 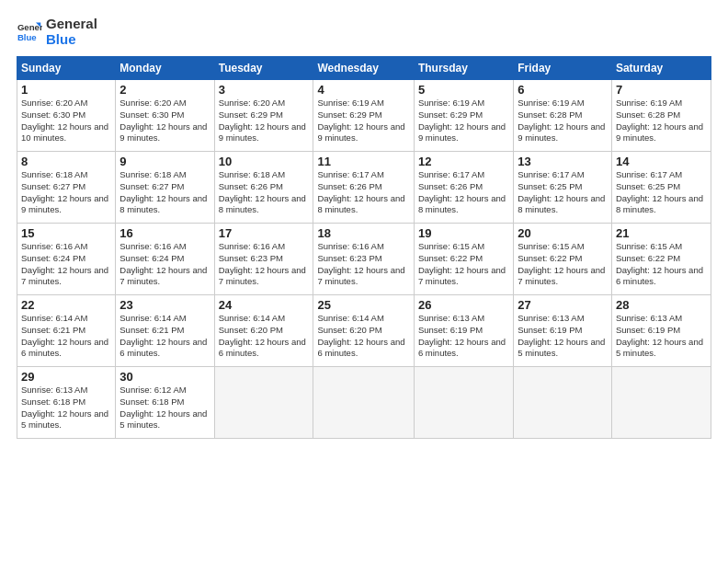 I want to click on col-monday: Monday, so click(x=165, y=68).